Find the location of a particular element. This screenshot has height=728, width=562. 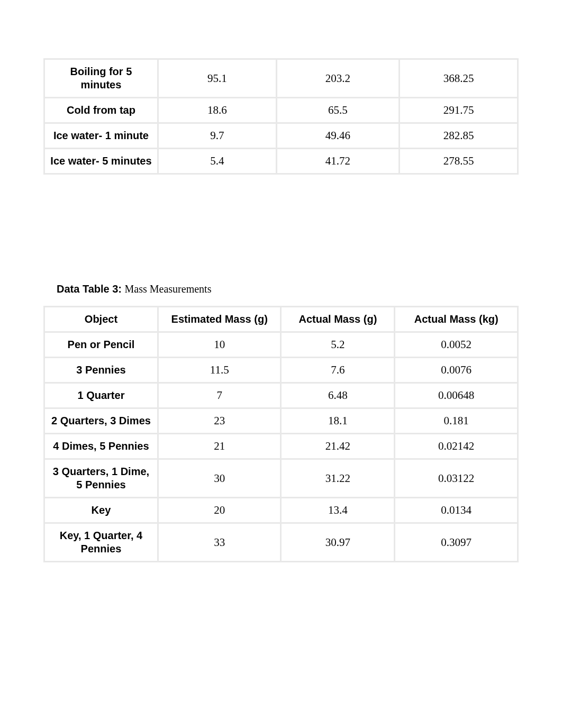

row-label: 3 Quarters, 1 Dime, 5 Pennies is located at coordinates (101, 478).